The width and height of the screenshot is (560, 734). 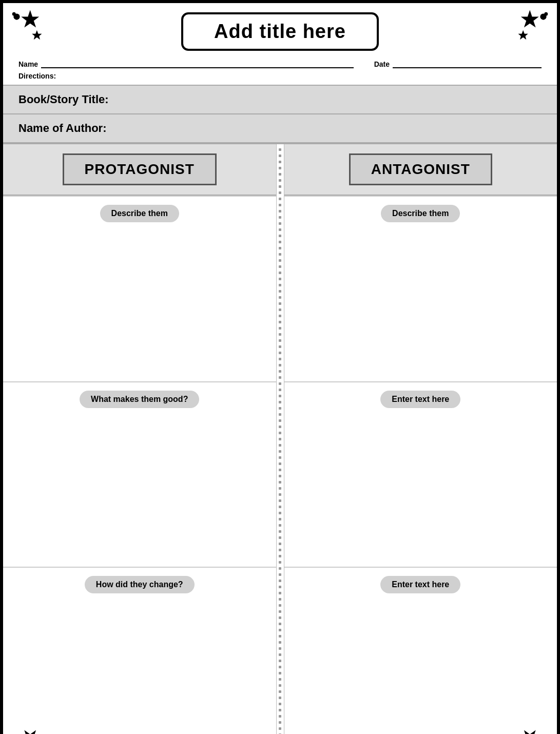 What do you see at coordinates (382, 64) in the screenshot?
I see `date-label: Date` at bounding box center [382, 64].